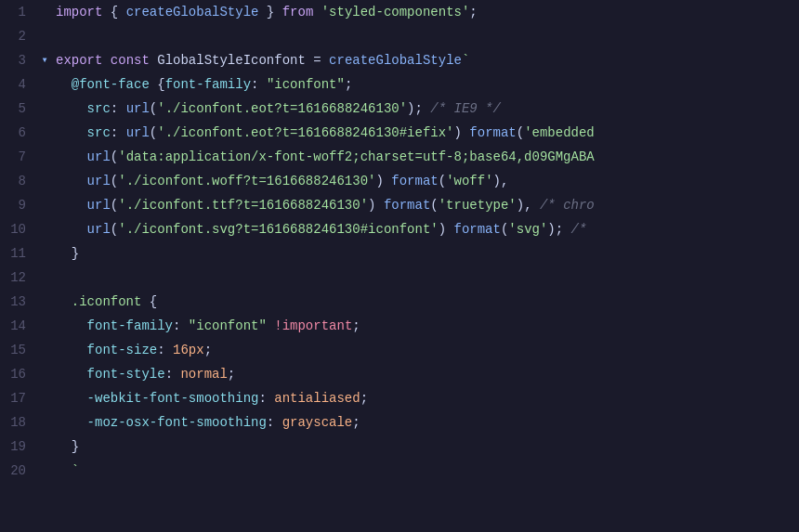 This screenshot has height=532, width=799. Describe the element at coordinates (19, 302) in the screenshot. I see `line-number: 13` at that location.